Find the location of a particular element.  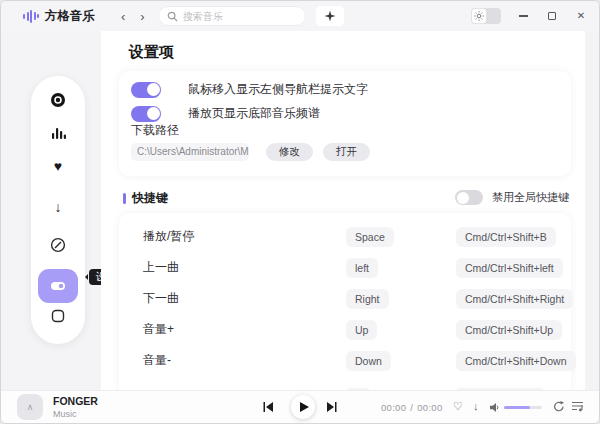

minimize-icon is located at coordinates (524, 16).